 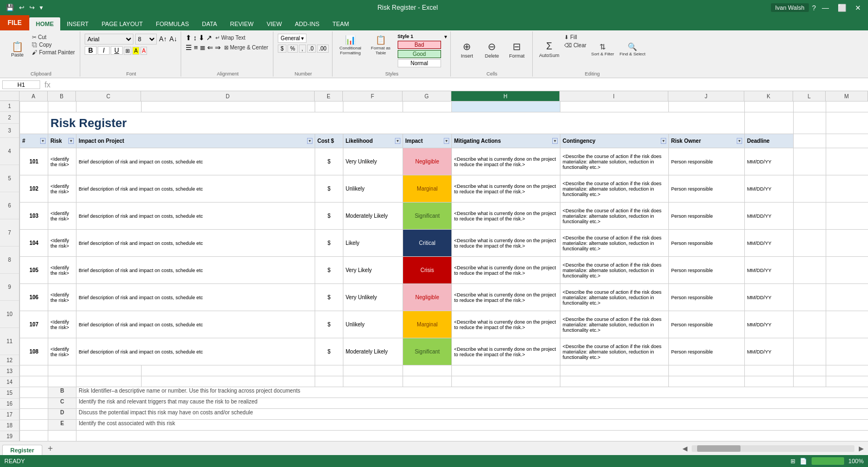 What do you see at coordinates (707, 270) in the screenshot?
I see `cell-risk-owner-105: Person responsible` at bounding box center [707, 270].